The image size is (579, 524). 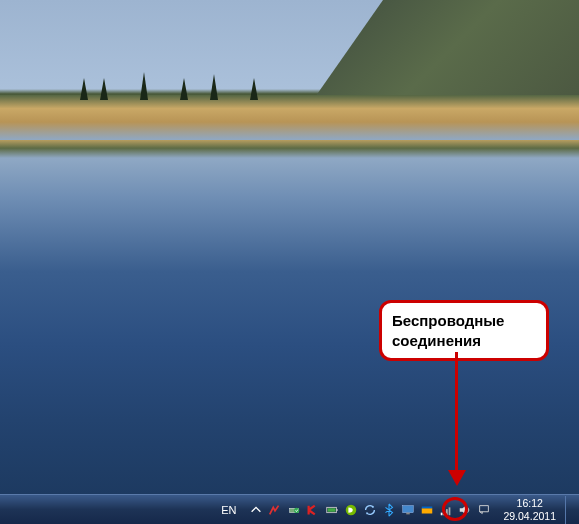 I want to click on battery-icon, so click(x=332, y=510).